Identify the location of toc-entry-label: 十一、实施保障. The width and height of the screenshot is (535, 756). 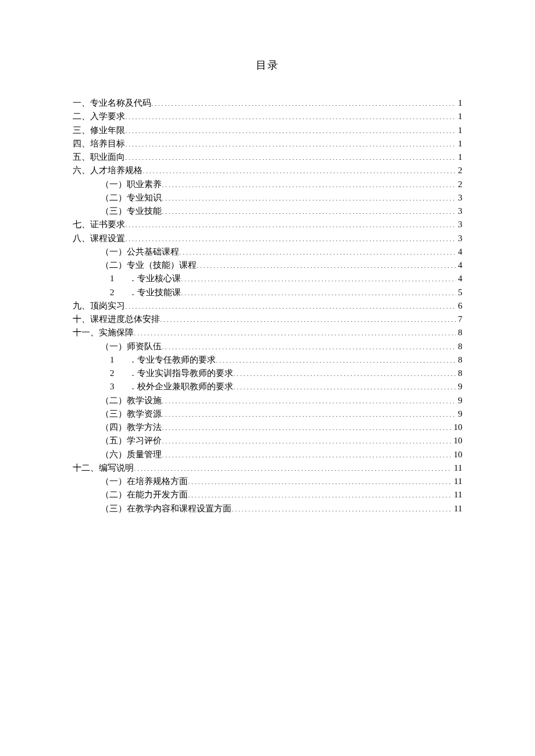
(104, 332).